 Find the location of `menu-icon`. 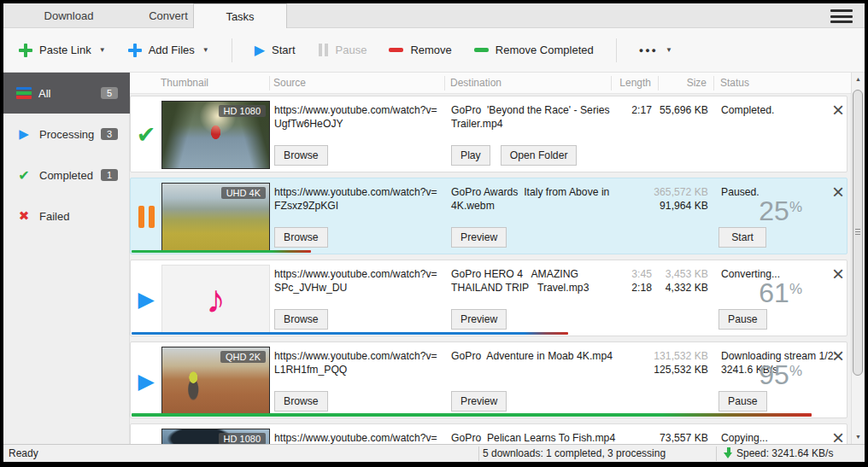

menu-icon is located at coordinates (842, 16).